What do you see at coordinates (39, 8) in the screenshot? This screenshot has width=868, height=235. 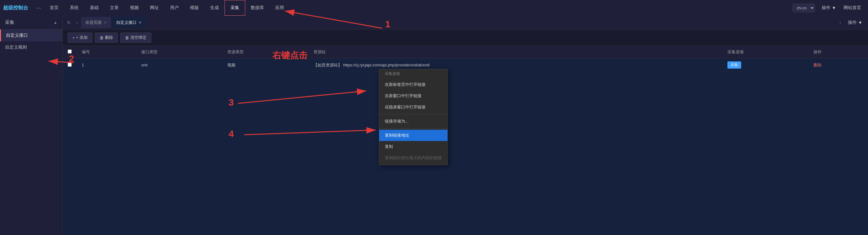 I see `more-button: ···` at bounding box center [39, 8].